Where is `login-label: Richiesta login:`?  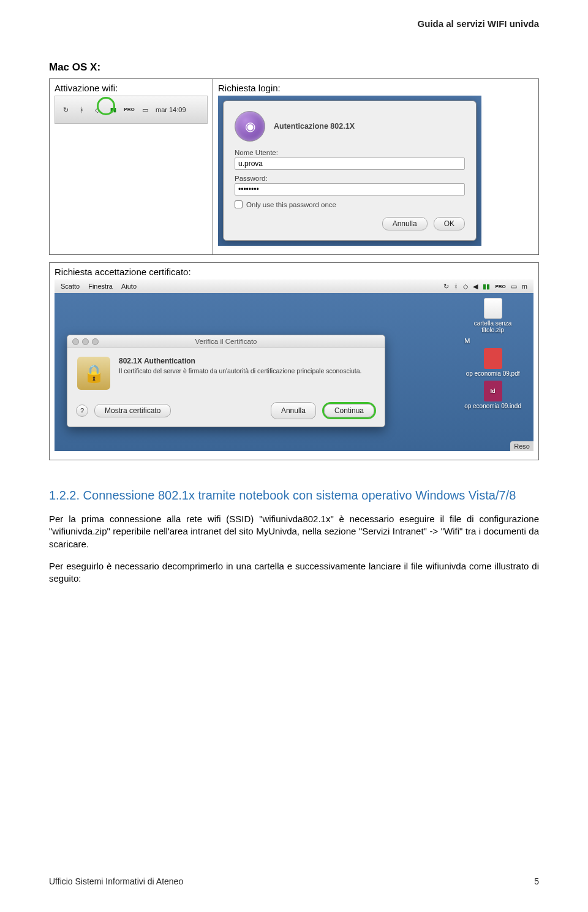 login-label: Richiesta login: is located at coordinates (376, 88).